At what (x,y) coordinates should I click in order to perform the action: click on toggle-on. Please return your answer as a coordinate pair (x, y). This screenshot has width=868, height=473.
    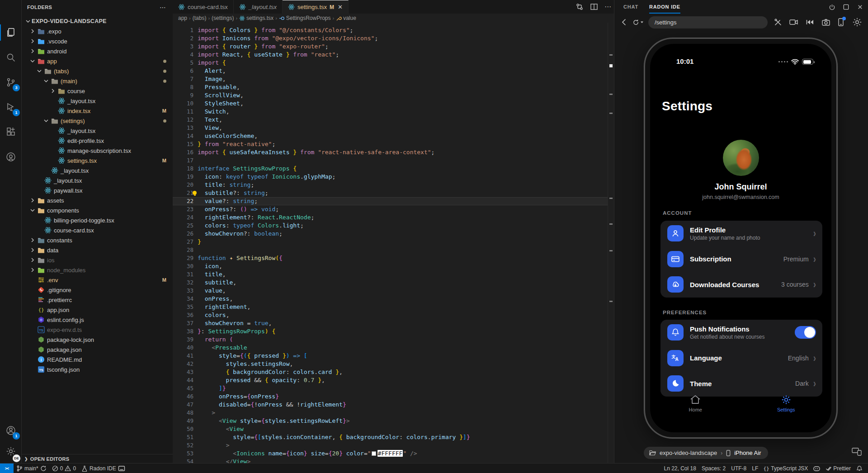
    Looking at the image, I should click on (806, 332).